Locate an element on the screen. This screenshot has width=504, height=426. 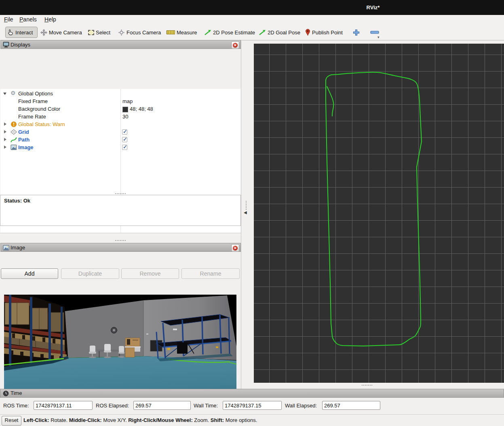
tree-row-path: Path ✓ is located at coordinates (120, 140).